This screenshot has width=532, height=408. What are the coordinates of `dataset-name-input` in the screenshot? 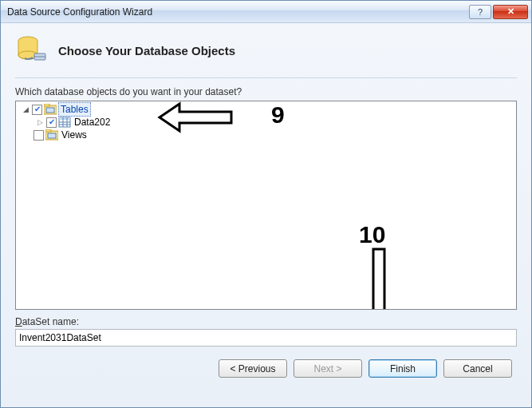 It's located at (266, 338).